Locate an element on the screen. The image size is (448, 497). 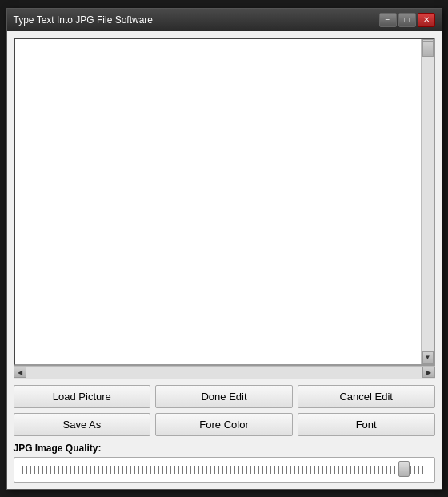
quality-label: JPG Image Quality: is located at coordinates (224, 448).